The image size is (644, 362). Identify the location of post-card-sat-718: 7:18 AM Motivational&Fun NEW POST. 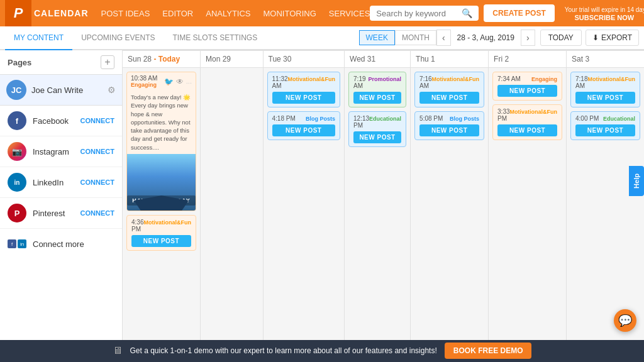
(605, 89).